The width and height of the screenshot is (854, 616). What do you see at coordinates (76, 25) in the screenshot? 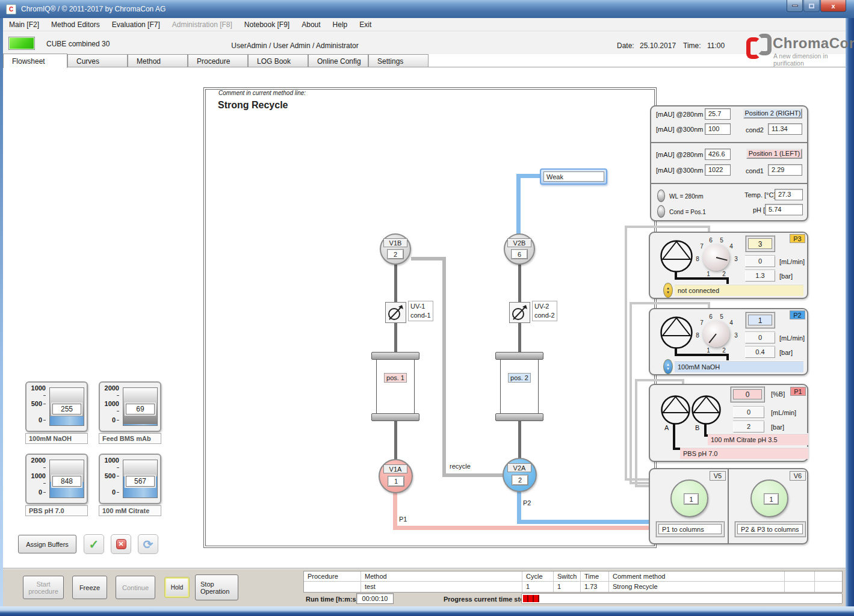
I see `menu-method-editors: Method Editors` at bounding box center [76, 25].